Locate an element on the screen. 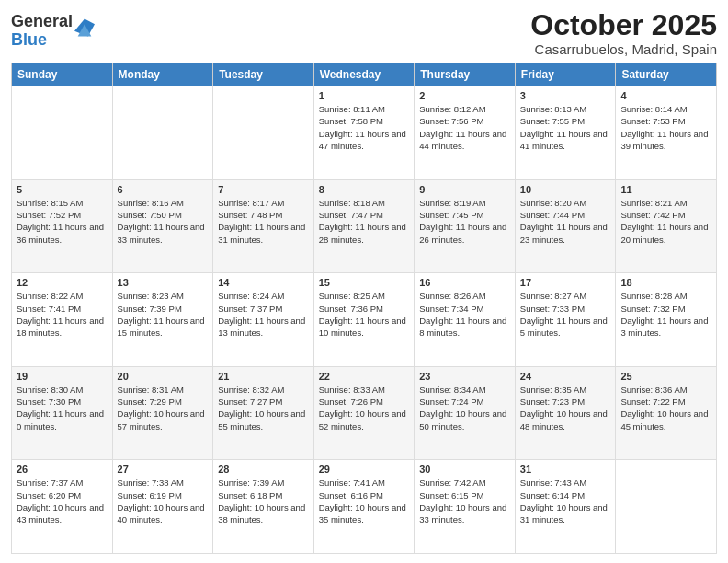  daylight-text: Daylight: 11 hours and 28 minutes. is located at coordinates (362, 233).